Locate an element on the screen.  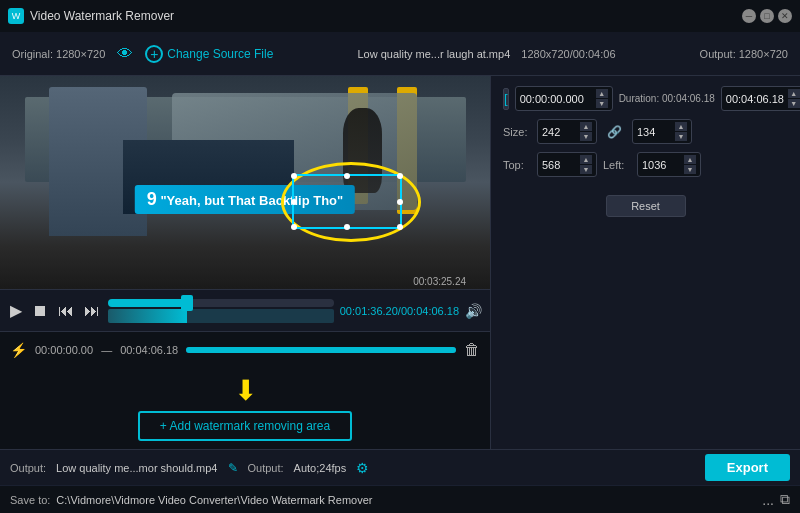
watermark-removal-box is located at coordinates (347, 202).